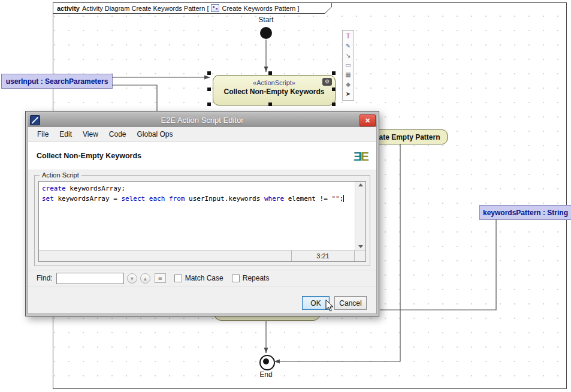 Image resolution: width=571 pixels, height=392 pixels. I want to click on activity-diagram-icon, so click(215, 8).